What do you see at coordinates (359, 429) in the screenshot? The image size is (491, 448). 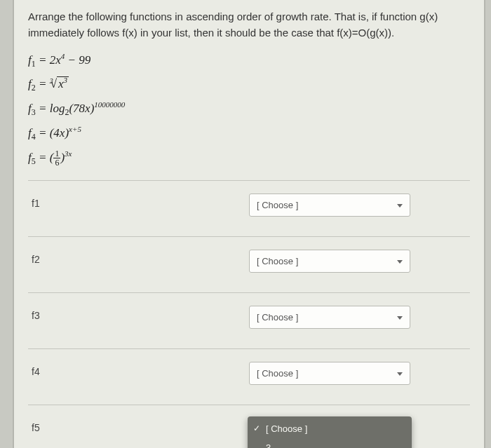 I see `row-select-f5: [ Choose ] [ Choose ] 3 1 2 5 4` at bounding box center [359, 429].